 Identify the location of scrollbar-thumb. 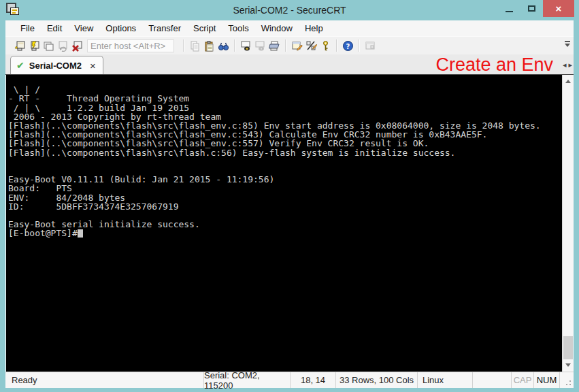
(568, 348).